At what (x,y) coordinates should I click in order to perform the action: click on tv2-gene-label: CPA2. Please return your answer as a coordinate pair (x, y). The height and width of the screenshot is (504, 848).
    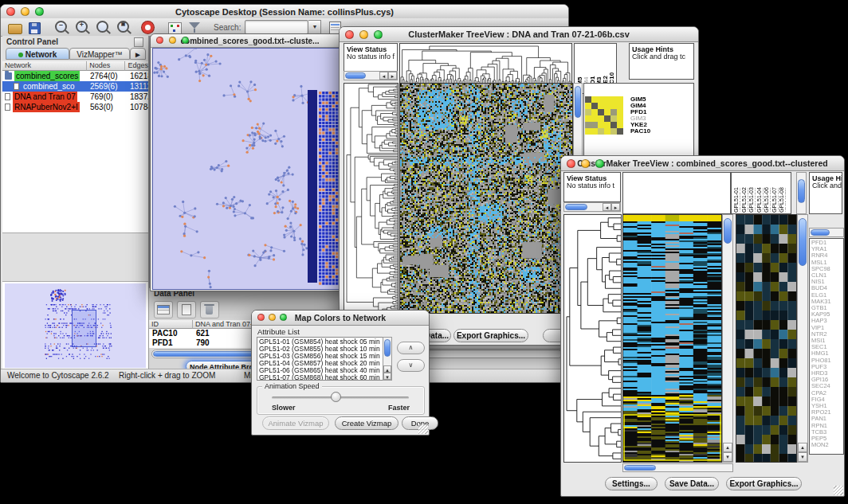
    Looking at the image, I should click on (827, 393).